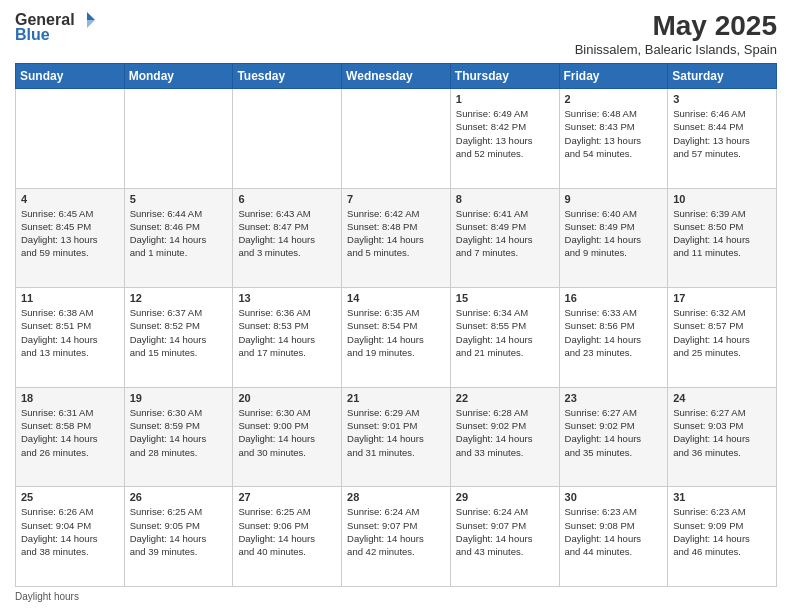 The width and height of the screenshot is (792, 612). Describe the element at coordinates (179, 234) in the screenshot. I see `day-info: Sunrise: 6:44 AM Sunset: 8:46 PM Dayligh…` at that location.